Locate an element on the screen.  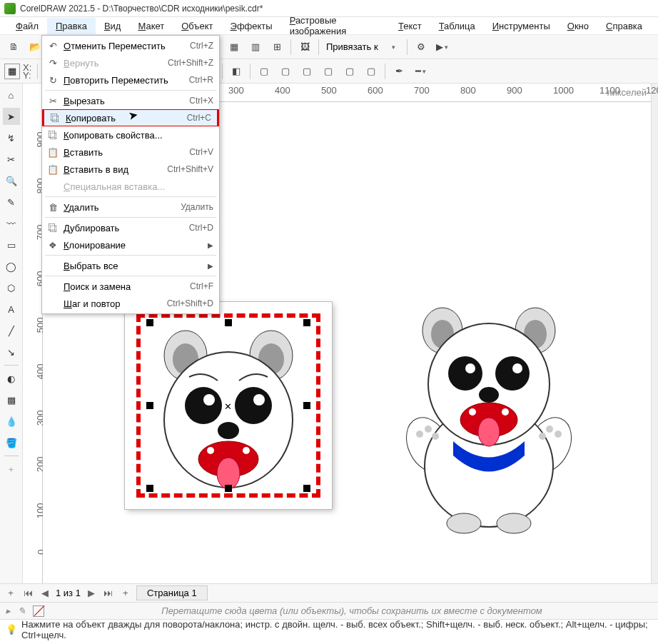
vertical-ruler: 9008007006005004003002001000 is located at coordinates (33, 333).